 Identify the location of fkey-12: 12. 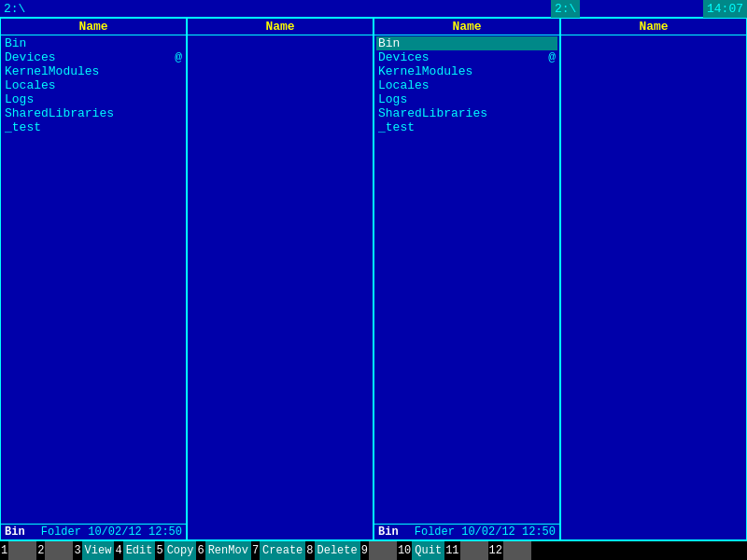
(510, 551).